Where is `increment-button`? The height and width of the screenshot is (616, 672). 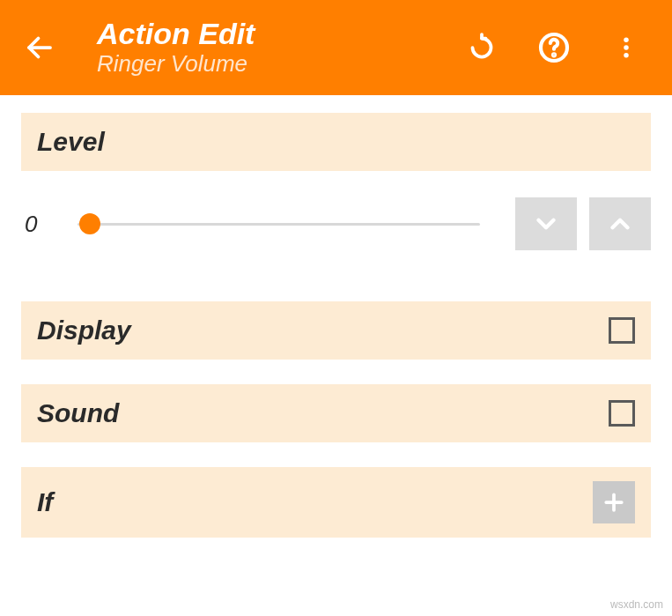
increment-button is located at coordinates (620, 224).